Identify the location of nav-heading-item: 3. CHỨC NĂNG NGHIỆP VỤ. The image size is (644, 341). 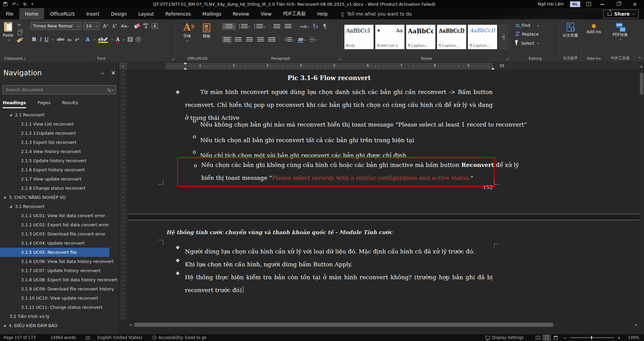
(59, 197).